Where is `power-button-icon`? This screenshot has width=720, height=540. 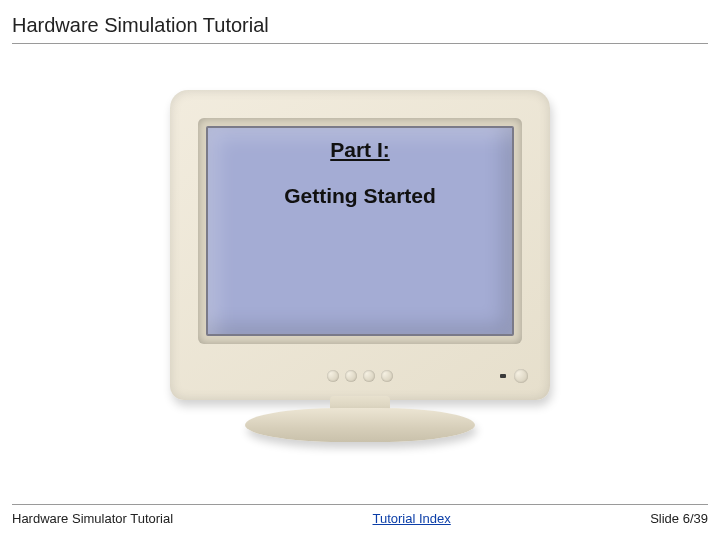
power-button-icon is located at coordinates (521, 376).